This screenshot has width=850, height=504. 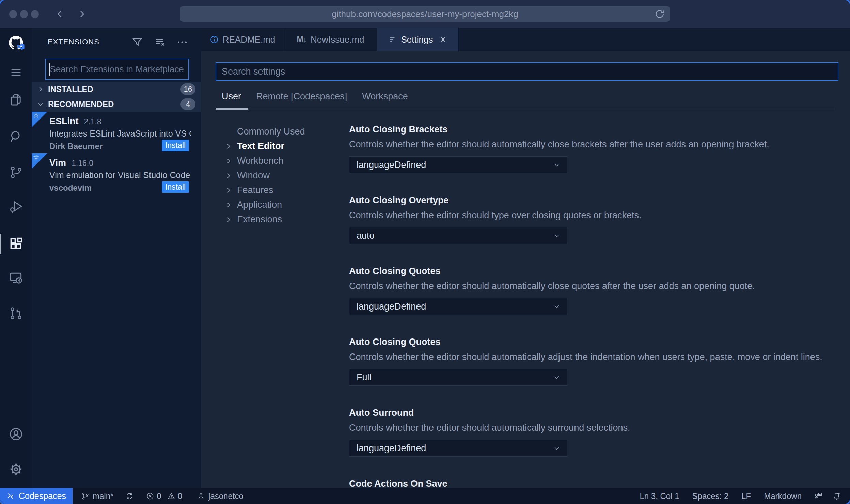 I want to click on tab-settings: Settings, so click(x=418, y=40).